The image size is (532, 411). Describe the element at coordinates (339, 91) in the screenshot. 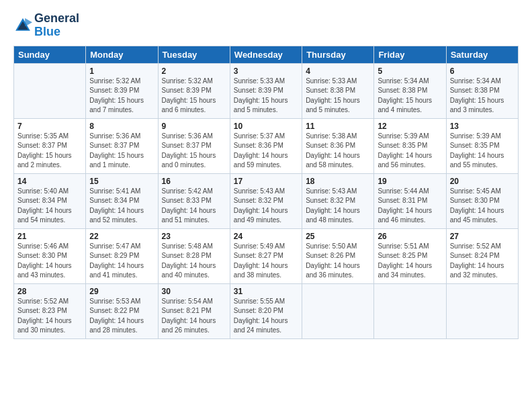

I see `day-cell: 4Sunrise: 5:33 AM Sunset: 8:38 PM Daylig…` at that location.